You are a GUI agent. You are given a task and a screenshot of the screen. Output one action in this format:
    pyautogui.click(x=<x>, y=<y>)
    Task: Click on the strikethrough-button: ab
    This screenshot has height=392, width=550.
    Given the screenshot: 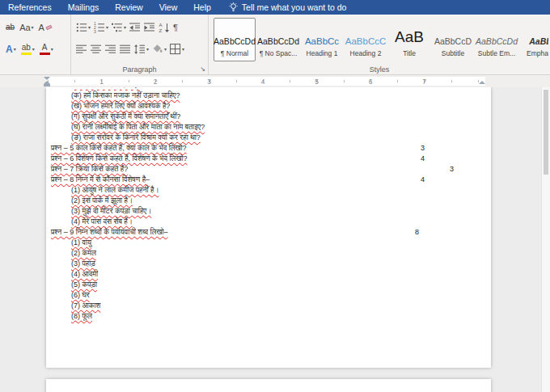 What is the action you would take?
    pyautogui.click(x=10, y=27)
    